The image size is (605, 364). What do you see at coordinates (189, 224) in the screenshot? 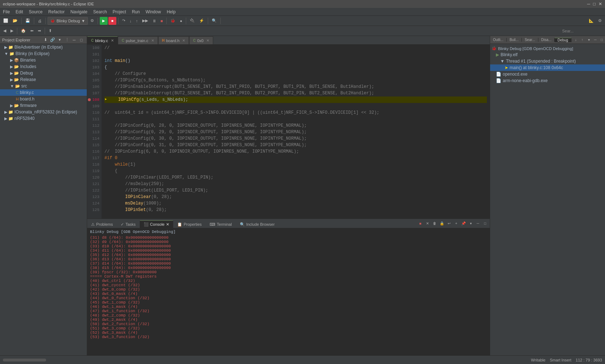
I see `tab-properties: 📋 Properties` at bounding box center [189, 224].